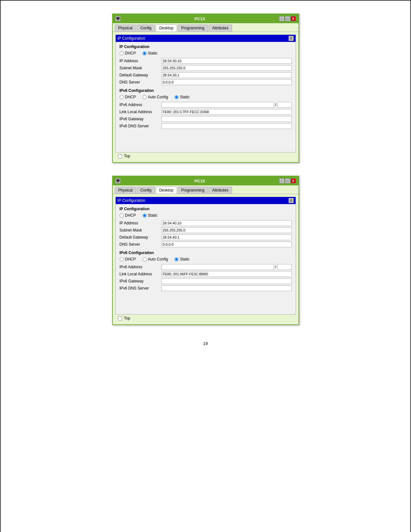 The width and height of the screenshot is (411, 532). I want to click on pc13-window-icon, so click(118, 19).